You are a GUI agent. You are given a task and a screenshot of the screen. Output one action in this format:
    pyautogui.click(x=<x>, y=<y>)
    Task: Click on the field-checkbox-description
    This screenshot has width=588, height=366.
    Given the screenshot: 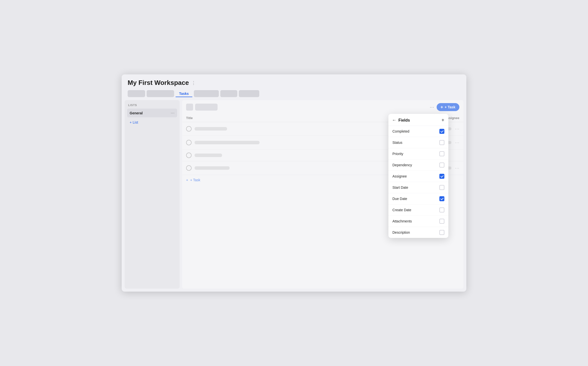 What is the action you would take?
    pyautogui.click(x=442, y=232)
    